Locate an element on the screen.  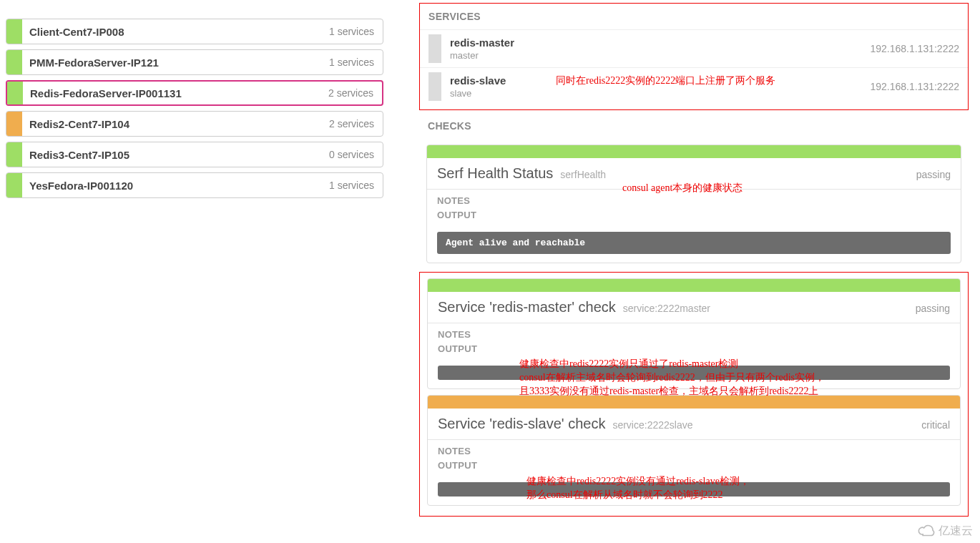
node-item: YesFedora-IP001120 1 services is located at coordinates (195, 185).